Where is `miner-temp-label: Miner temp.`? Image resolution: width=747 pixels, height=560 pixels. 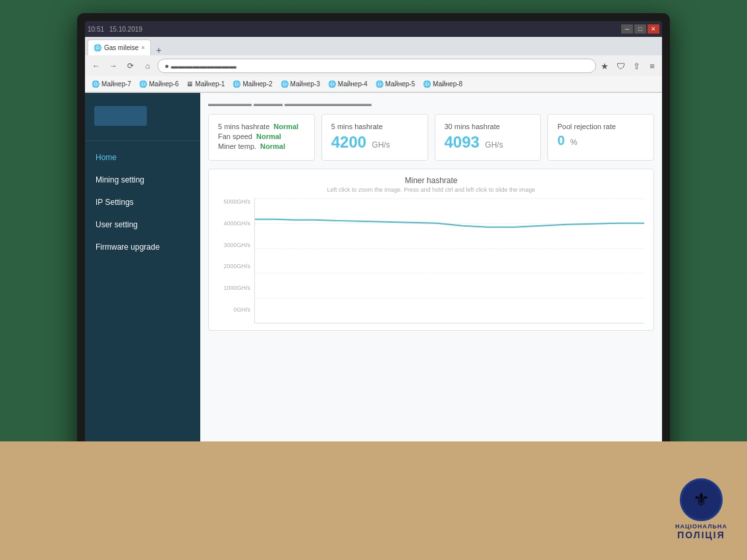
miner-temp-label: Miner temp. is located at coordinates (237, 146).